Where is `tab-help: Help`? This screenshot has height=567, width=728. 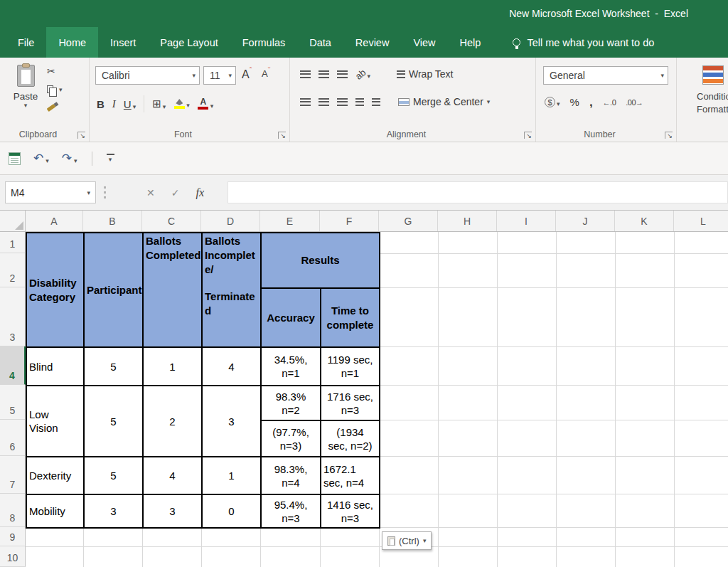
tab-help: Help is located at coordinates (471, 43).